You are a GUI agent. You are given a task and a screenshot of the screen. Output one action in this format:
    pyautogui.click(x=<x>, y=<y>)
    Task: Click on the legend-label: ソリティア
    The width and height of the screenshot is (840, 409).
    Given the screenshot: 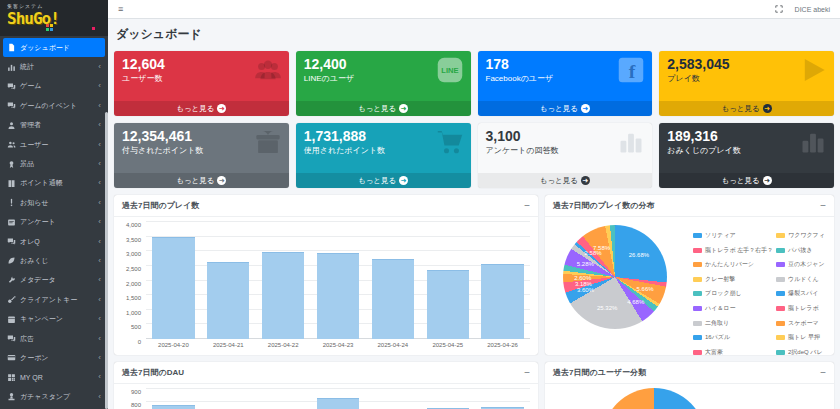 What is the action you would take?
    pyautogui.click(x=720, y=236)
    